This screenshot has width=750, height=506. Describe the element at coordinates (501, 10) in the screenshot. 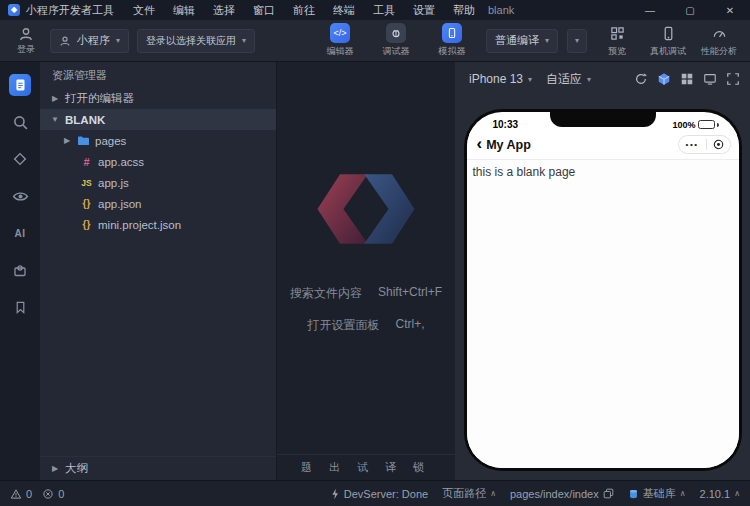

I see `project-name: blank` at that location.